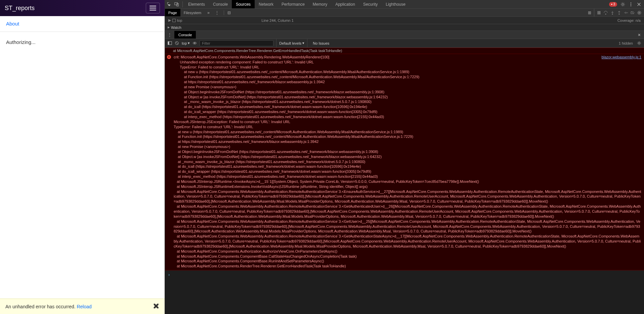 Image resolution: width=644 pixels, height=314 pixels. Describe the element at coordinates (153, 8) in the screenshot. I see `hamburger-button` at that location.